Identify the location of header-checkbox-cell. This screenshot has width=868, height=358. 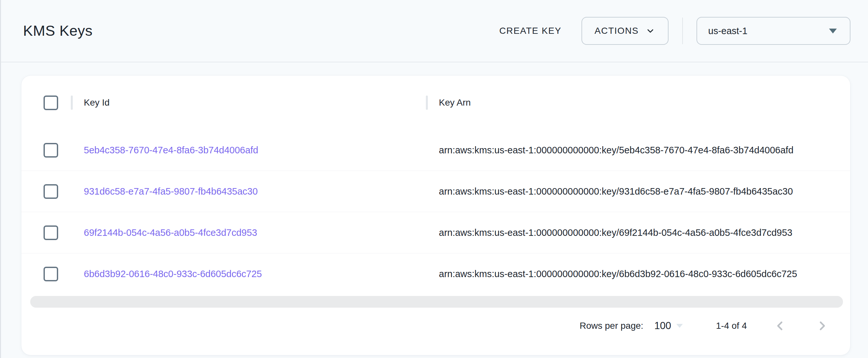
(46, 103).